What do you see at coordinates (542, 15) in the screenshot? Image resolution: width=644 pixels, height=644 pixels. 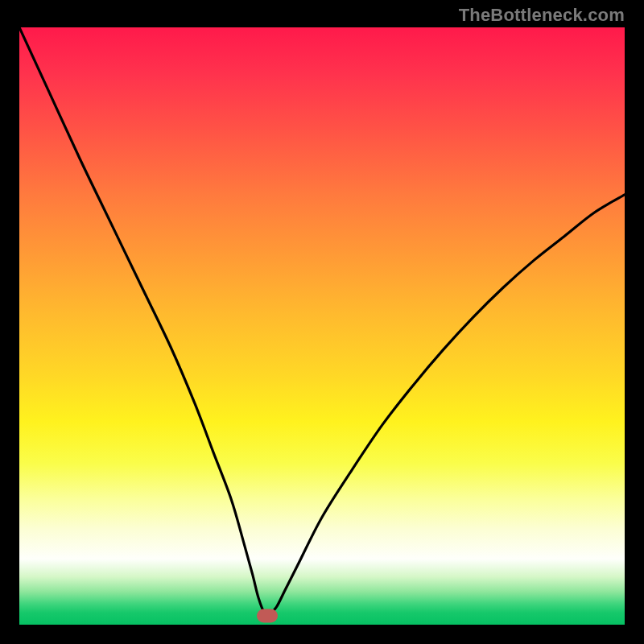 I see `watermark-text: TheBottleneck.com` at bounding box center [542, 15].